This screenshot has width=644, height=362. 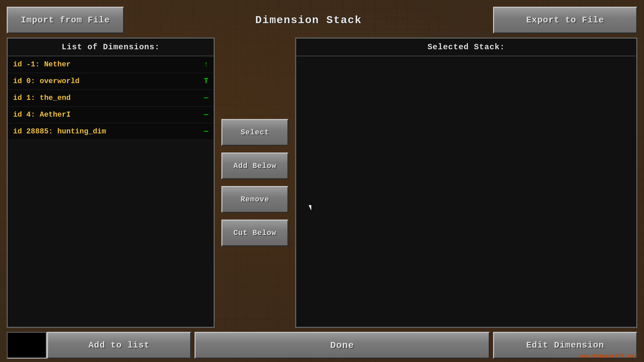 I want to click on middle-panel: Select Add Below Remove Cut Below, so click(x=255, y=183).